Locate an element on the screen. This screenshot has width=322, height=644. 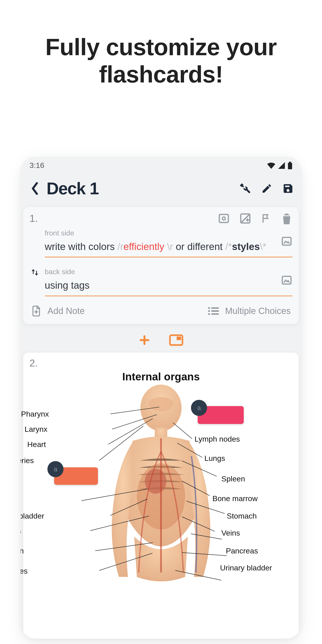
wifi-icon is located at coordinates (271, 166).